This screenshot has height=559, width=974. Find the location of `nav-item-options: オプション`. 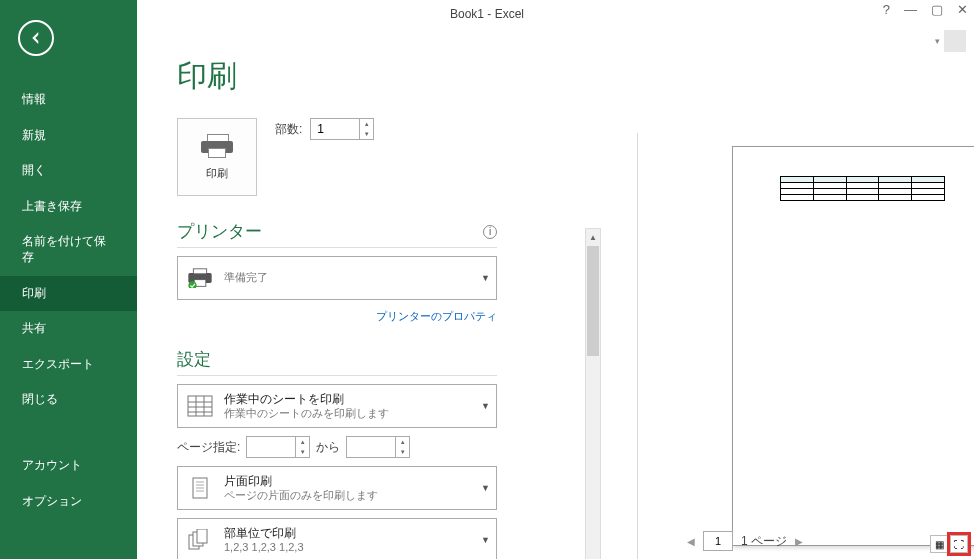

nav-item-options: オプション is located at coordinates (68, 502).